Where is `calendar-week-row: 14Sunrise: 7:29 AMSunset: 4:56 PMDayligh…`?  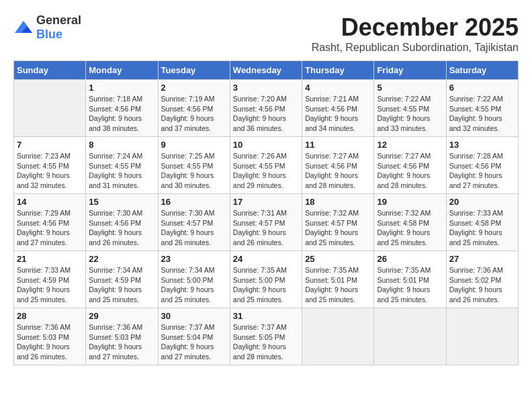
calendar-week-row: 14Sunrise: 7:29 AMSunset: 4:56 PMDayligh… is located at coordinates (266, 223).